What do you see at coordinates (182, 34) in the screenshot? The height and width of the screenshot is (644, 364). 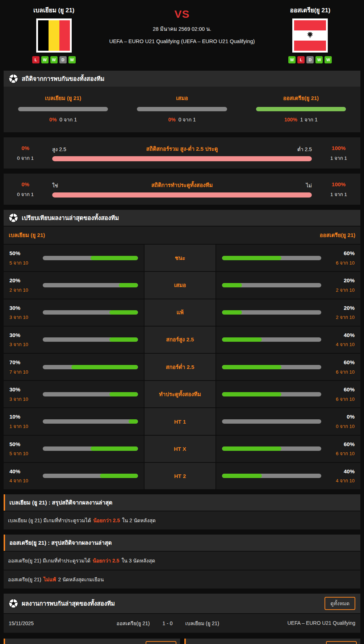 I see `match-info: VS 28 มีนาคม 2569 02:00 น. UEFA – EURO U…` at bounding box center [182, 34].